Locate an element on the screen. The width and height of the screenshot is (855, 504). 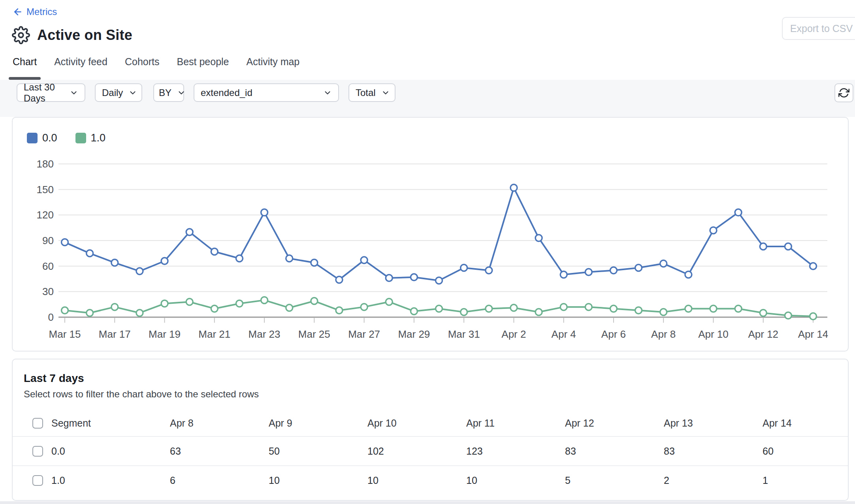
legend-item-1.0: 1.0 is located at coordinates (91, 138).